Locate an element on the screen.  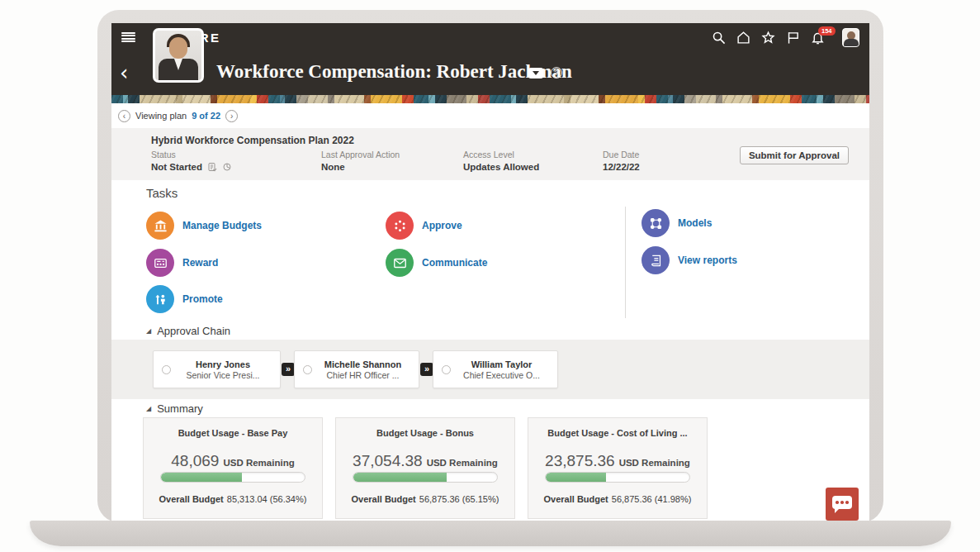
remaining-amount: 48,069 is located at coordinates (195, 461).